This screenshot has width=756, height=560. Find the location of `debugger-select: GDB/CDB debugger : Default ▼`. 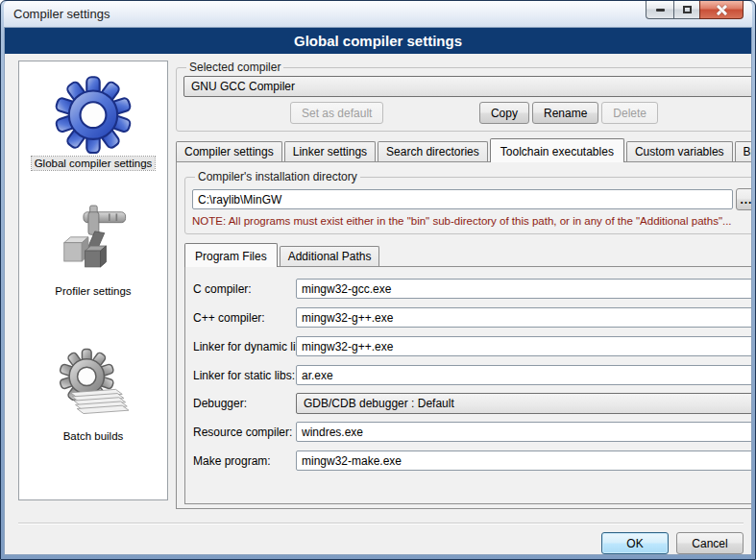

debugger-select: GDB/CDB debugger : Default ▼ is located at coordinates (524, 403).